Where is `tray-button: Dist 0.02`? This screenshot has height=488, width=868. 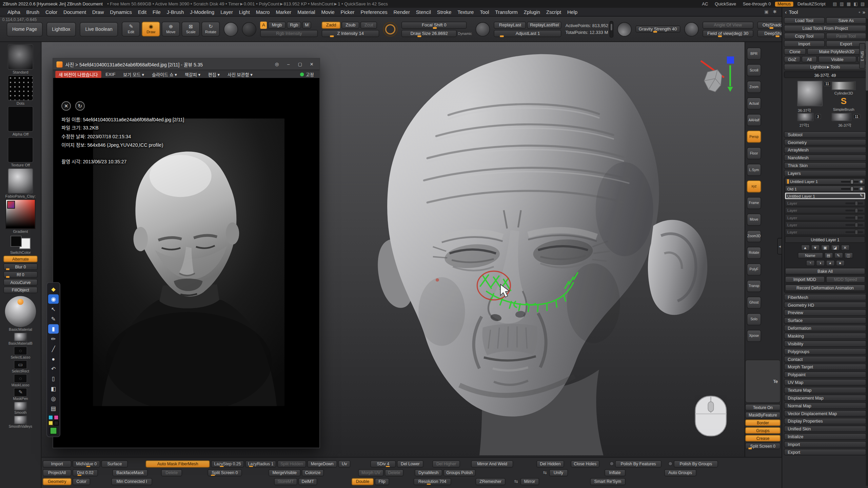 tray-button: Dist 0.02 is located at coordinates (85, 472).